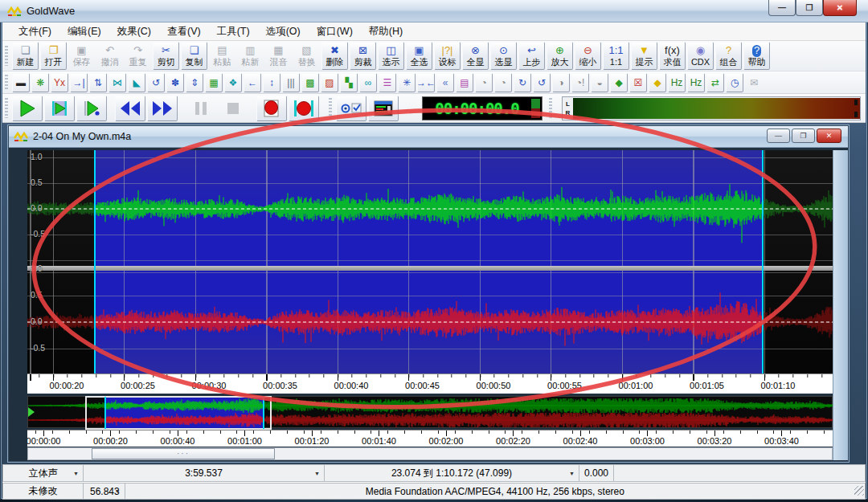 This screenshot has height=502, width=868. What do you see at coordinates (156, 83) in the screenshot?
I see `fx-reverse: ↺` at bounding box center [156, 83].